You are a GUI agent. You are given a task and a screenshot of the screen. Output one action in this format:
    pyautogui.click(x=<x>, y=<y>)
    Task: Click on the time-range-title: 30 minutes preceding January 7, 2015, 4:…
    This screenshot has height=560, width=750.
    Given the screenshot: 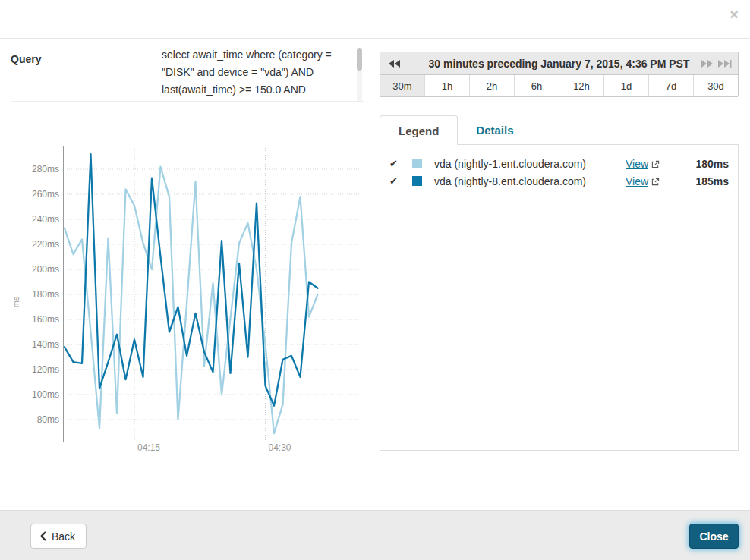 What is the action you would take?
    pyautogui.click(x=559, y=64)
    